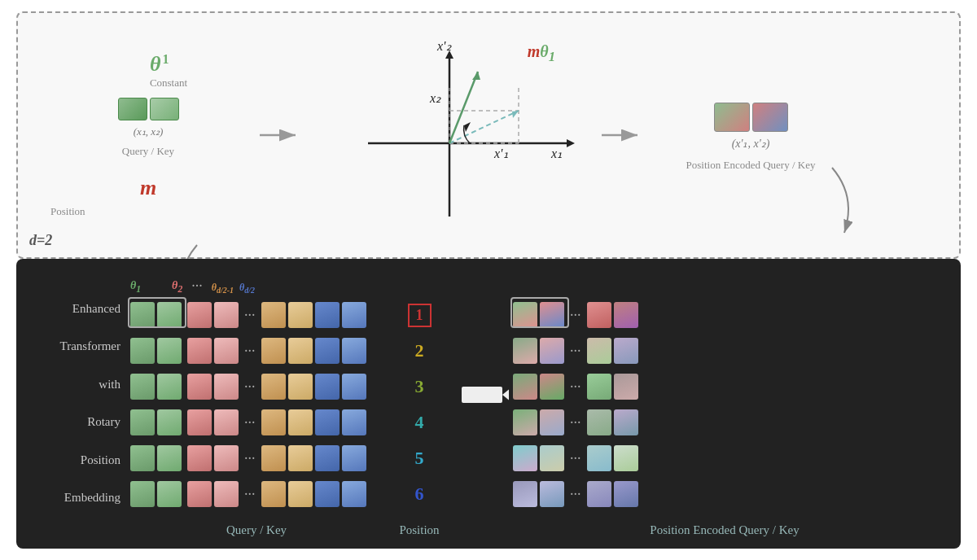 This screenshot has width=977, height=560. Describe the element at coordinates (840, 200) in the screenshot. I see `curved-arrow-svg` at that location.